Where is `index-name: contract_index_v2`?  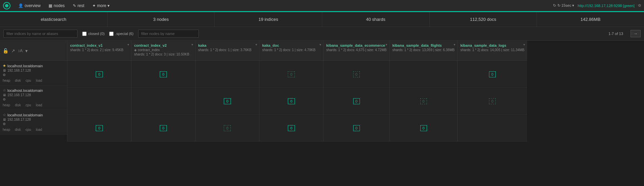 index-name: contract_index_v2 is located at coordinates (163, 45).